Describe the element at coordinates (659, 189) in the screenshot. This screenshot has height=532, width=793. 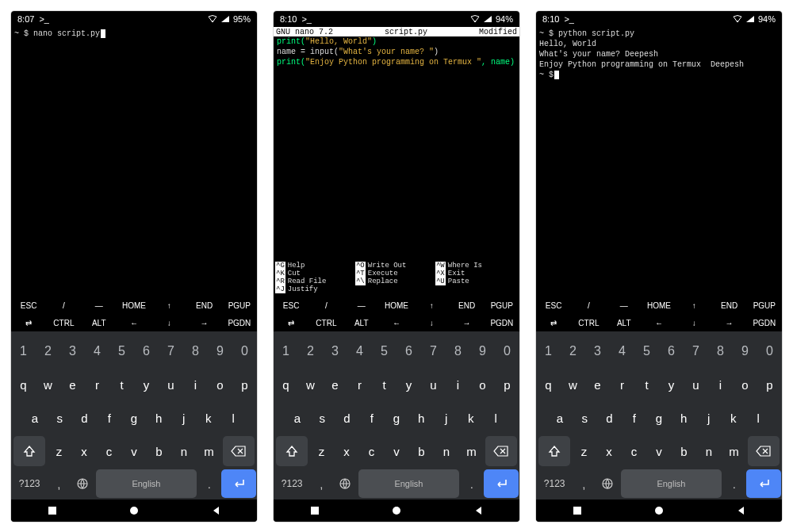
I see `terminal-area` at that location.